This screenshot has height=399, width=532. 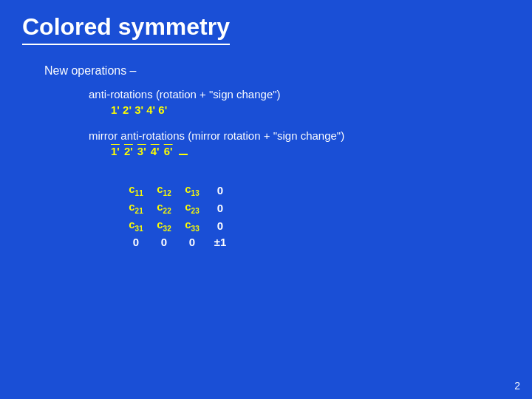 I want to click on cell-r4-0b: 0, so click(x=164, y=242).